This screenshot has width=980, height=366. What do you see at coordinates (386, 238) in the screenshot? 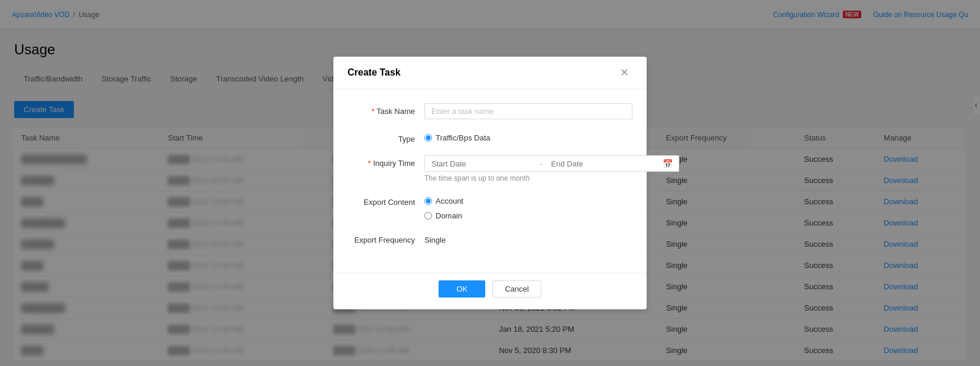
I see `export-freq-label: Export Frequency` at bounding box center [386, 238].